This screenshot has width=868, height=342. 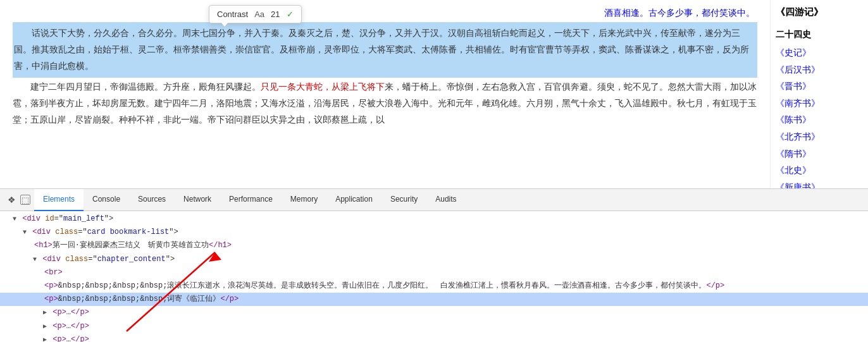 I want to click on right-sidebar: 《四游记》 二十四史 《史记》 《后汉书》 《晋书》 《南齐书》 《陈书》 《北…, so click(x=819, y=94).